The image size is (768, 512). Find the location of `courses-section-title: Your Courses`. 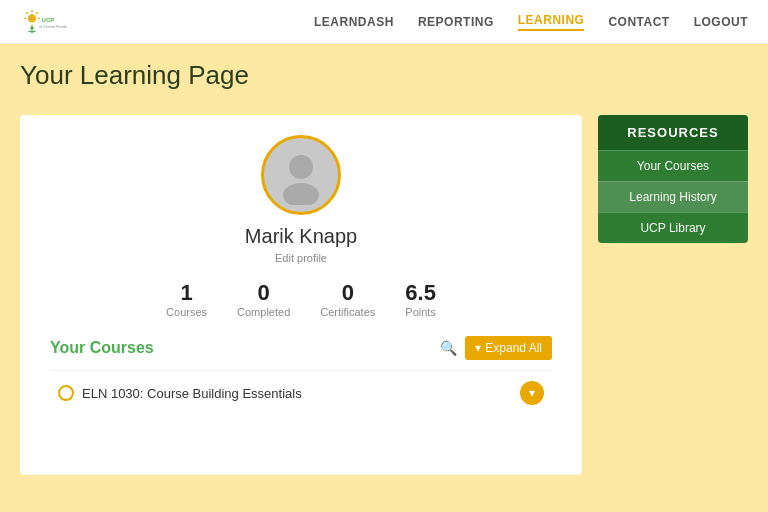

courses-section-title: Your Courses is located at coordinates (102, 348).